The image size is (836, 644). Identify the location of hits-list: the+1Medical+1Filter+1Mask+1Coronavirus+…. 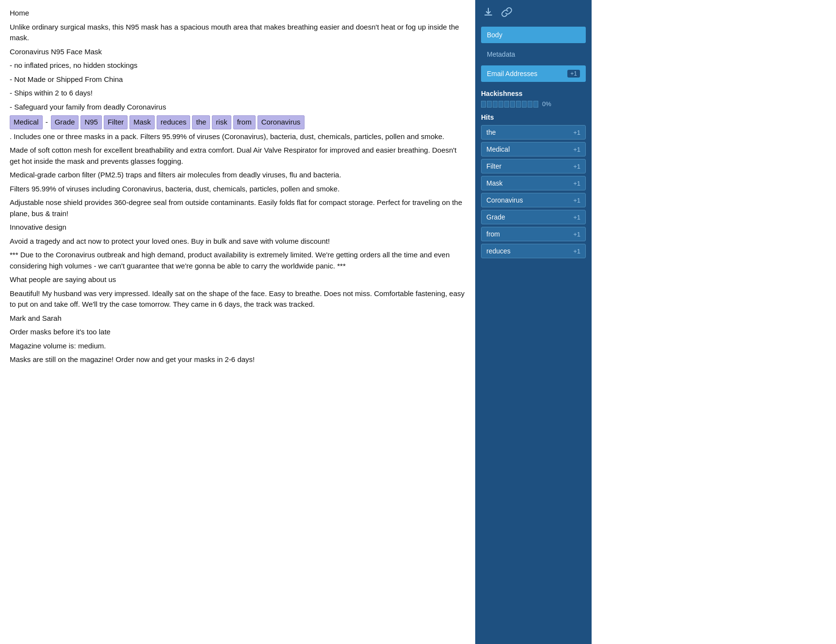
(533, 193).